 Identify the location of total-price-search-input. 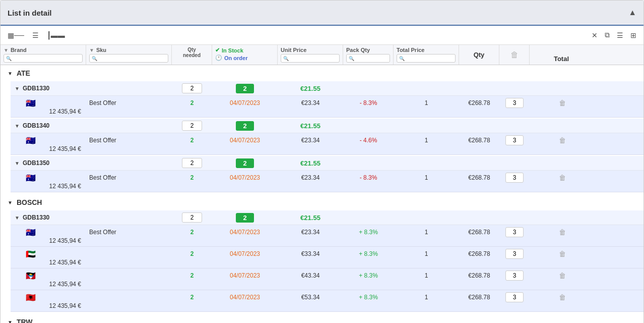
(429, 59).